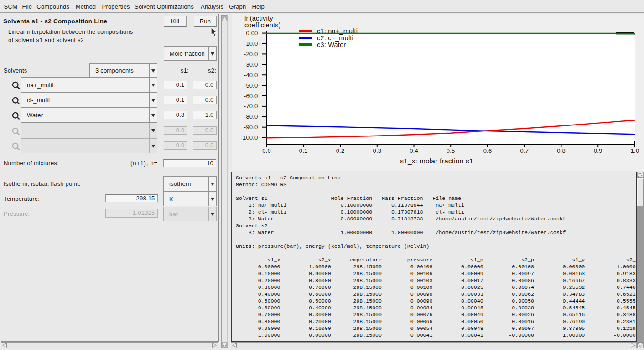 Image resolution: width=644 pixels, height=350 pixels. What do you see at coordinates (340, 151) in the screenshot?
I see `svg-text: 0.2` at bounding box center [340, 151].